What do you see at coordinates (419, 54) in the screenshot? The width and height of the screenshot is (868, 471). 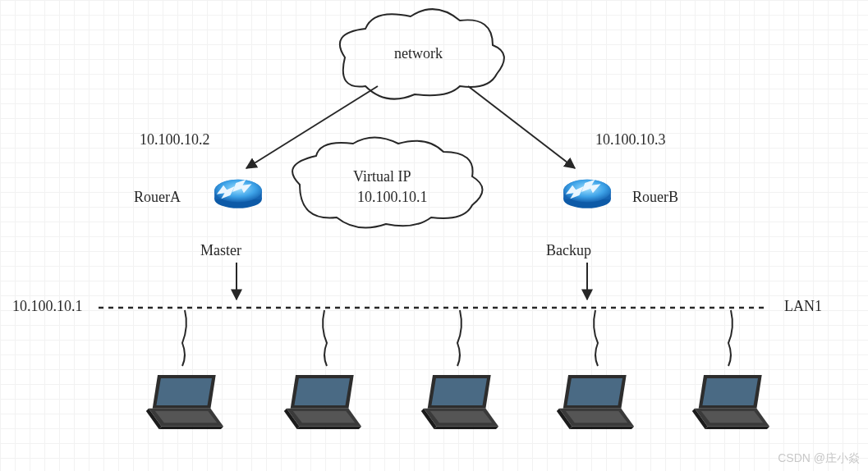 I see `network-cloud-label: network` at bounding box center [419, 54].